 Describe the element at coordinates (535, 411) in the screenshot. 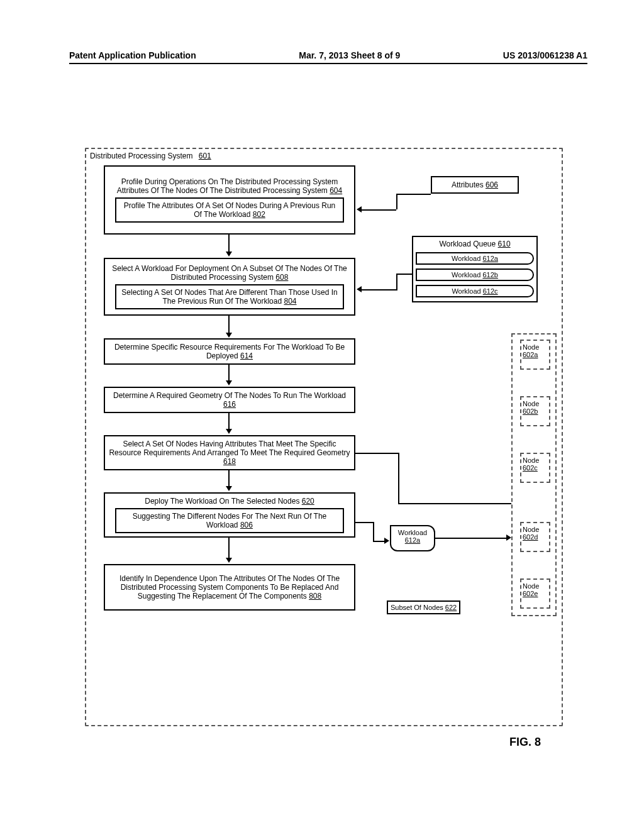

I see `node-b: Node602b` at that location.